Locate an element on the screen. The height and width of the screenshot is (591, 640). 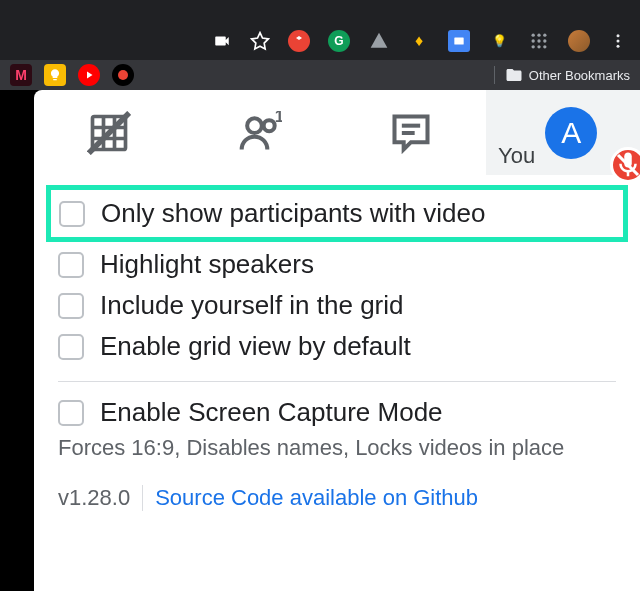
panel-tabs: 1 You A is located at coordinates (337, 132).